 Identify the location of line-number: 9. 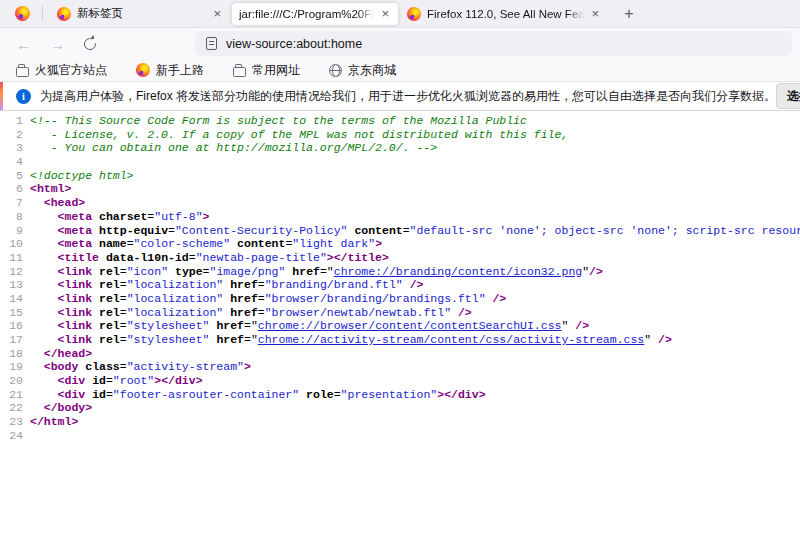
(15, 231).